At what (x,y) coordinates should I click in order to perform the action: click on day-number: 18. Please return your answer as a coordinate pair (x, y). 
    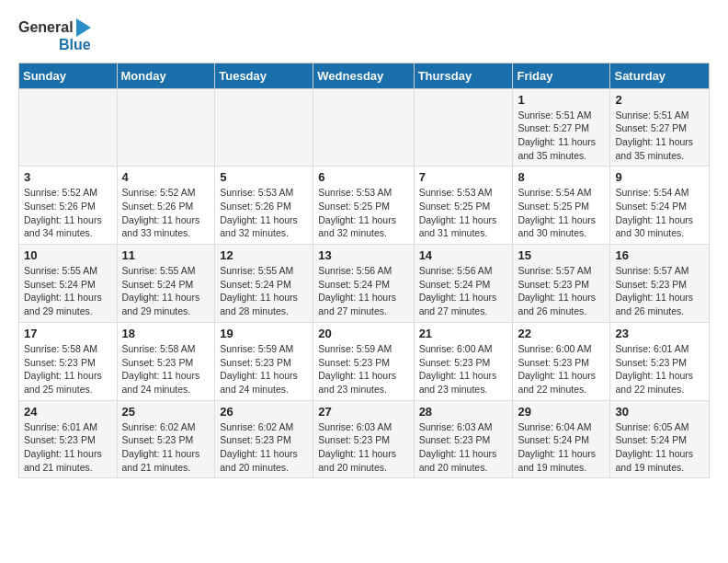
    Looking at the image, I should click on (166, 333).